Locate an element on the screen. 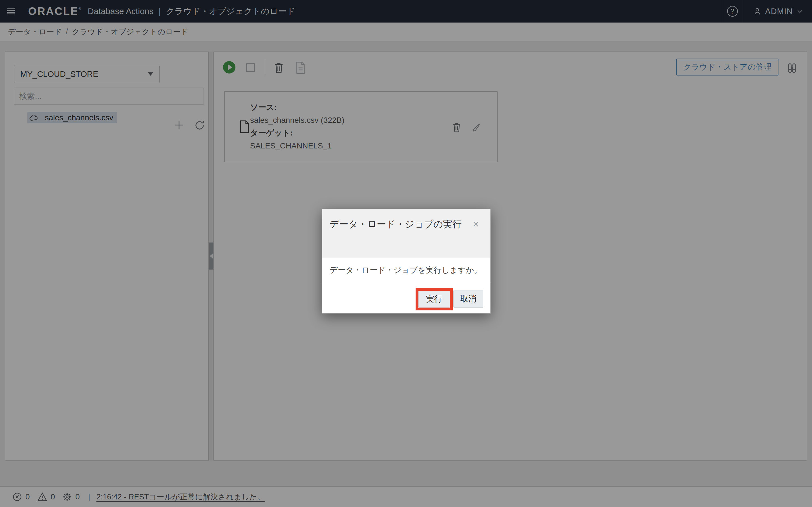 This screenshot has width=812, height=507. click-annotation-box: 実行 is located at coordinates (434, 299).